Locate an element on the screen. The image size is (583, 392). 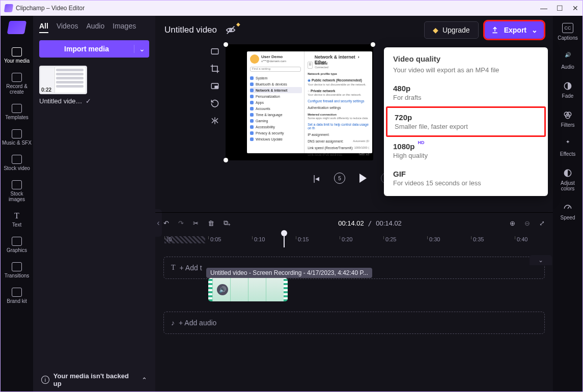
timeline-clip-label: Untitled video - Screen Recording - 4/17… is located at coordinates (289, 273).